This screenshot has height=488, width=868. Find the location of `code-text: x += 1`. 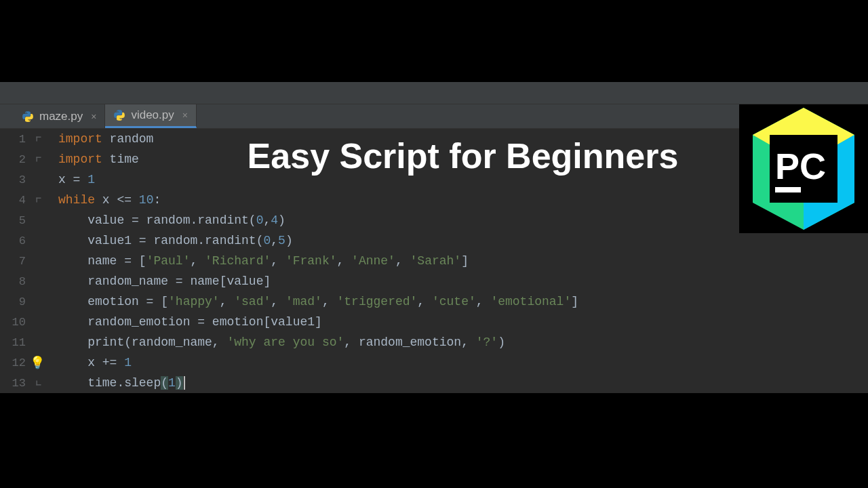

code-text: x += 1 is located at coordinates (95, 363).